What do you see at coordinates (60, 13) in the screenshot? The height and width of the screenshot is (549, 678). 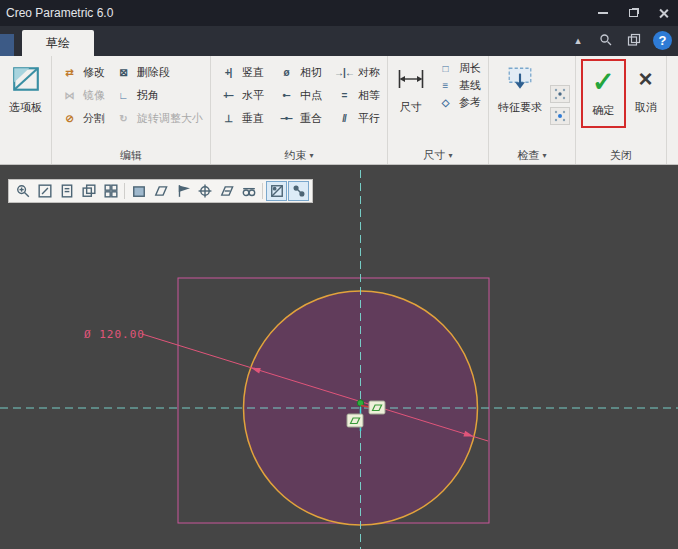 I see `window-title: Creo Parametric 6.0` at bounding box center [60, 13].